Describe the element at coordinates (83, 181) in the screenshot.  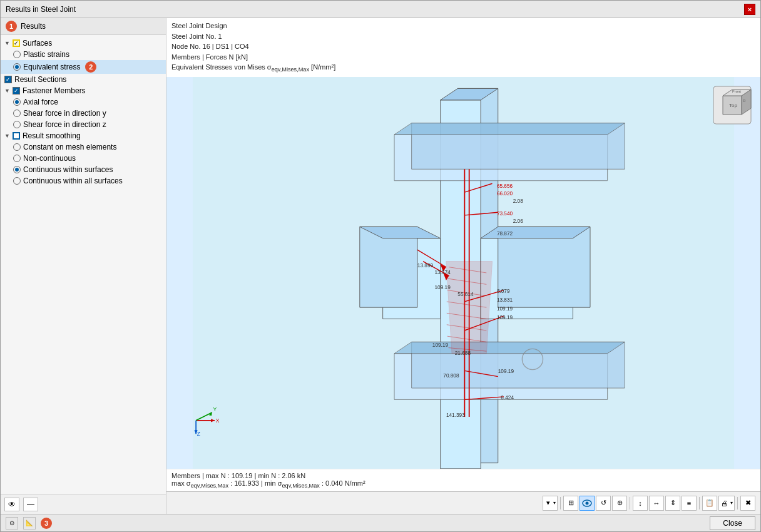
I see `tree-item-continuous-all: Continuous within all surfaces` at that location.